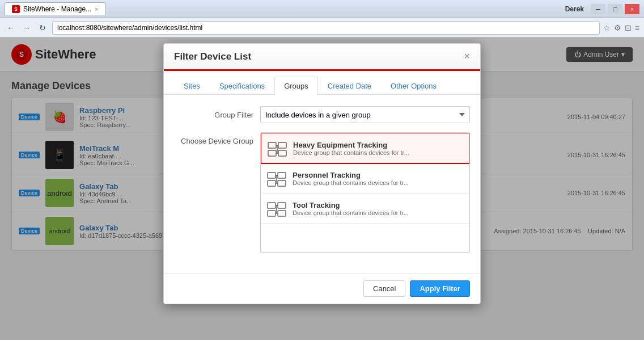 This screenshot has width=644, height=340. What do you see at coordinates (440, 288) in the screenshot?
I see `apply-filter-button: Apply Filter` at bounding box center [440, 288].